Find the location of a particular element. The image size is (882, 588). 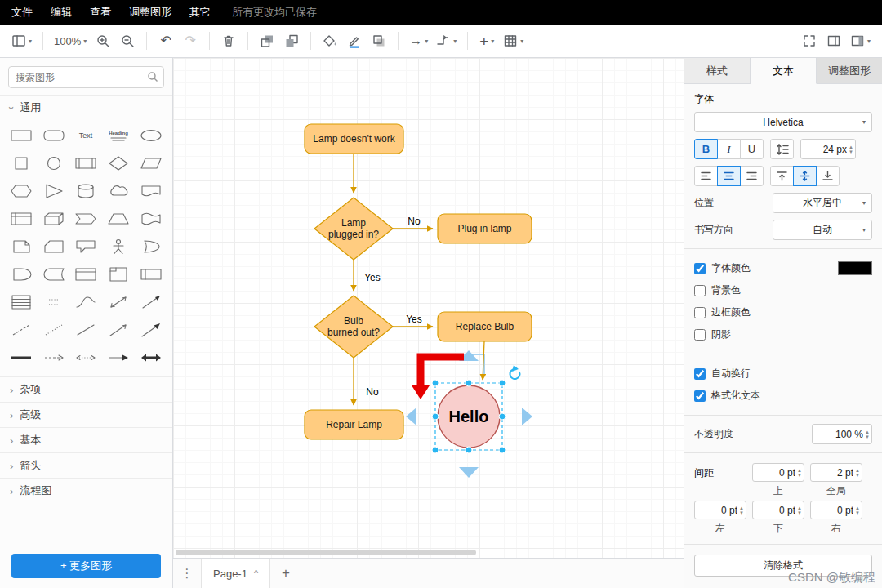

menu-arrange: 调整图形 is located at coordinates (150, 12).